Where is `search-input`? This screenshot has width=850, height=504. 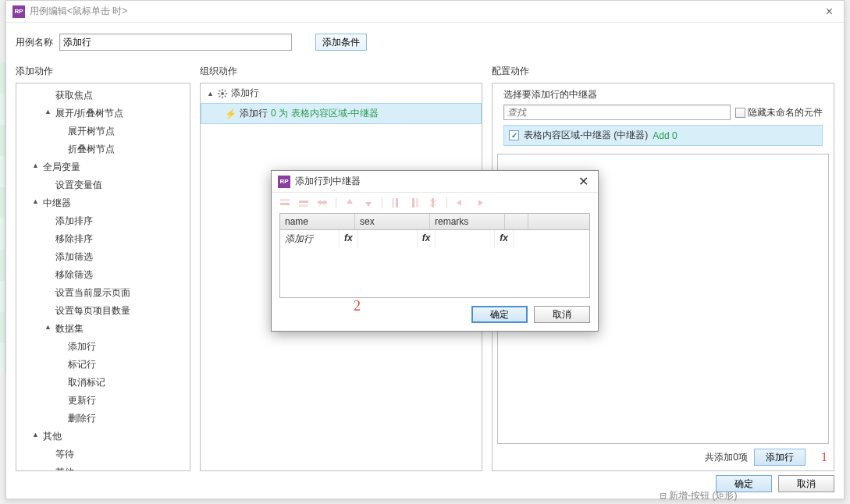 search-input is located at coordinates (617, 112).